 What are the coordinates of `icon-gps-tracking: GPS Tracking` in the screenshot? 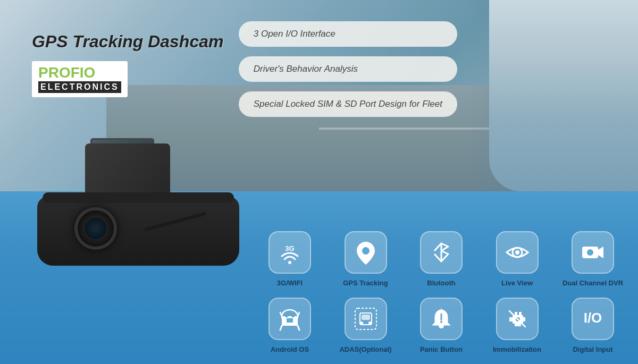 It's located at (366, 259).